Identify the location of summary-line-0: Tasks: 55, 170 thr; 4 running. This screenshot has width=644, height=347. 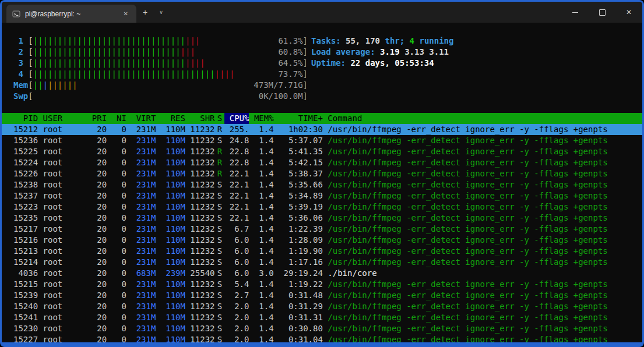
(382, 41).